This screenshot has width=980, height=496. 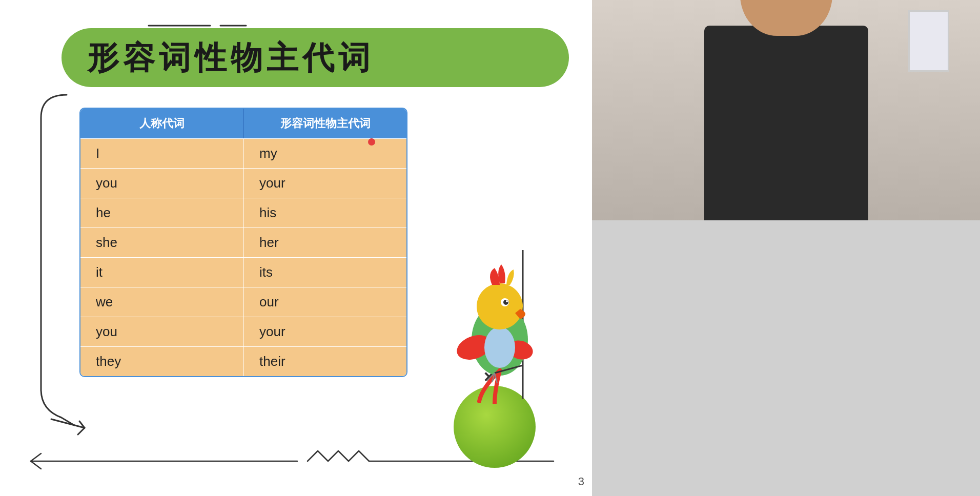 What do you see at coordinates (325, 213) in the screenshot?
I see `possessive-cell: his` at bounding box center [325, 213].